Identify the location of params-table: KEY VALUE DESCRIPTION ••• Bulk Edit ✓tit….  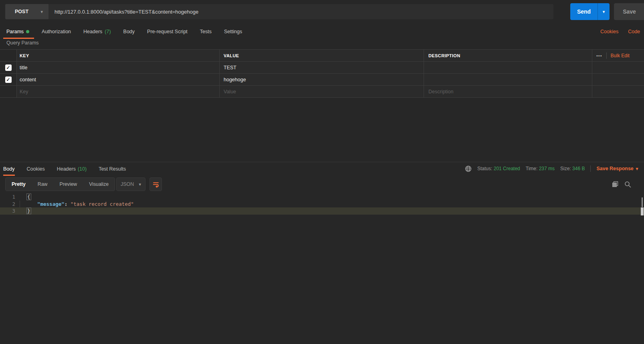
(322, 74).